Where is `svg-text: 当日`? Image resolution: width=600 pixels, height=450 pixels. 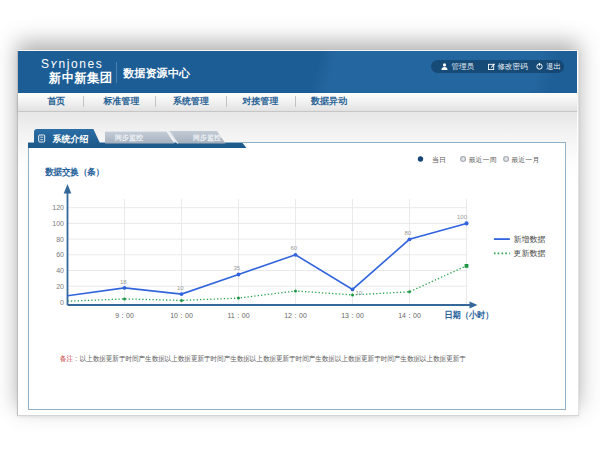 svg-text: 当日 is located at coordinates (438, 160).